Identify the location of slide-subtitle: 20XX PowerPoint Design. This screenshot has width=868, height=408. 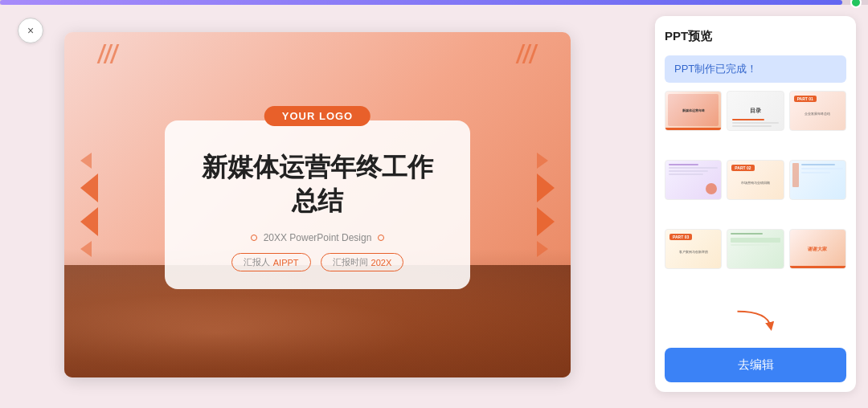
(317, 238).